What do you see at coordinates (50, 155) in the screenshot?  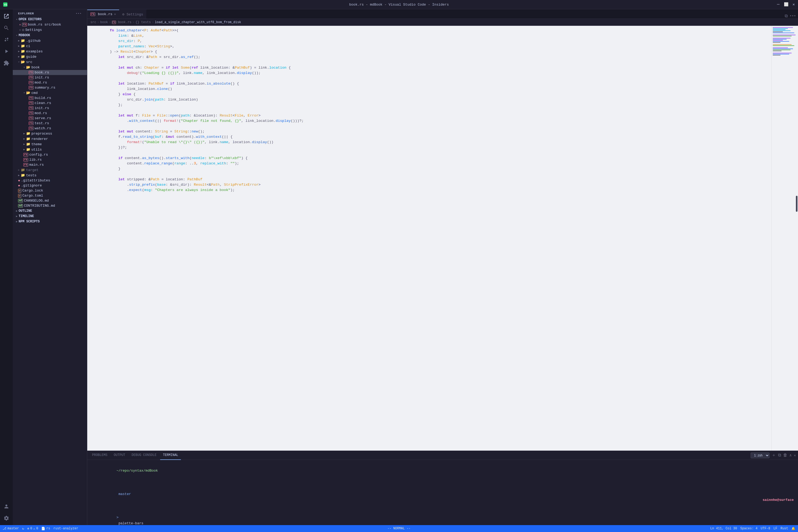 I see `config-rs-item: rs config.rs` at bounding box center [50, 155].